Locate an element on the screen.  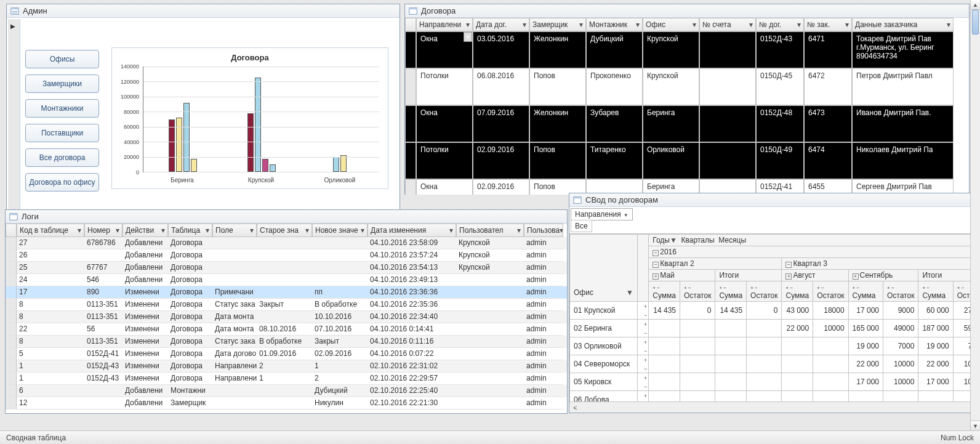
logs-column-header: Номер▾ is located at coordinates (103, 230).